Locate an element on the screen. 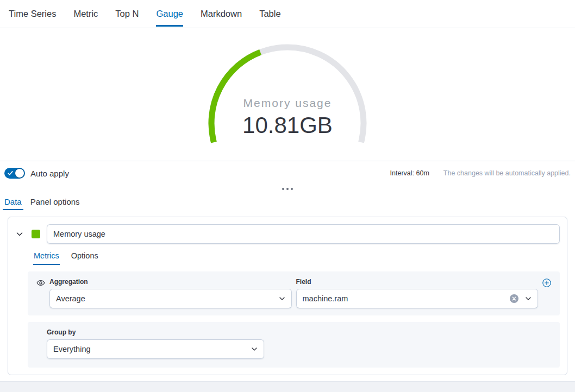 This screenshot has width=575, height=392. series-tabs: Metrics Options is located at coordinates (297, 258).